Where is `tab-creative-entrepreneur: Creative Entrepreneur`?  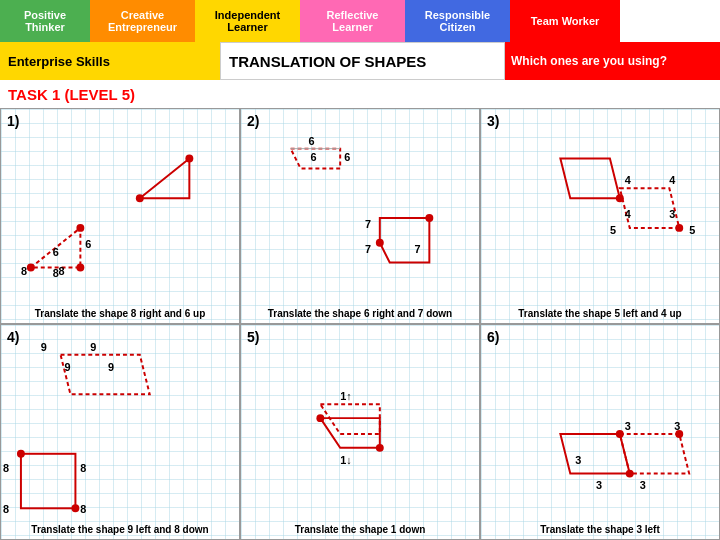 tab-creative-entrepreneur: Creative Entrepreneur is located at coordinates (142, 21).